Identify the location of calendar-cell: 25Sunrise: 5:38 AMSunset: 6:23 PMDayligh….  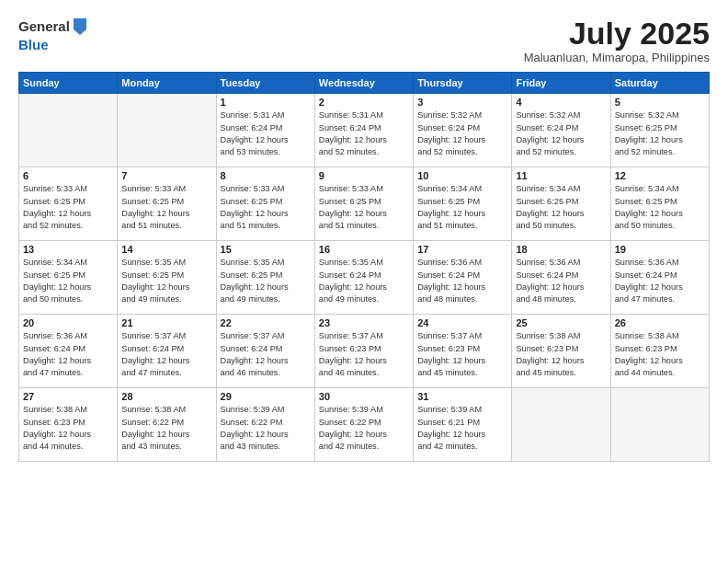
(561, 351).